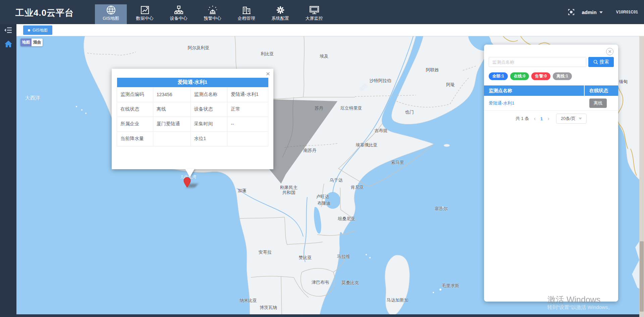  What do you see at coordinates (193, 94) in the screenshot?
I see `popup-table-row: 监测点编码123456监测点名称爱陆通-水利1` at bounding box center [193, 94].